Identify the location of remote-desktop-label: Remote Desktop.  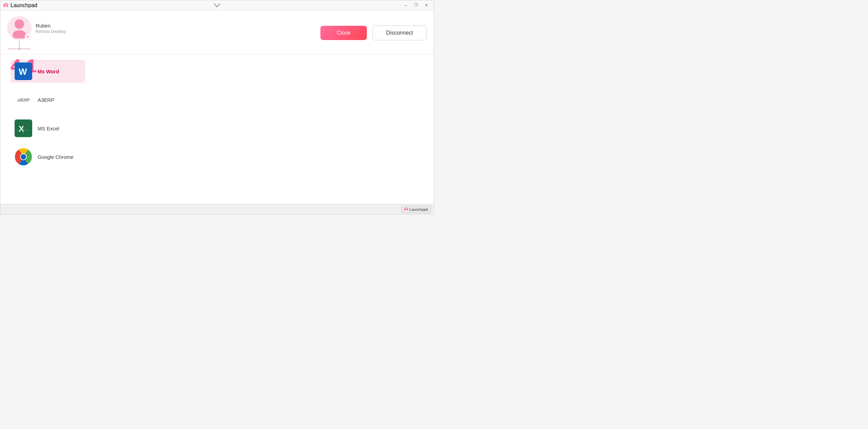
(51, 32).